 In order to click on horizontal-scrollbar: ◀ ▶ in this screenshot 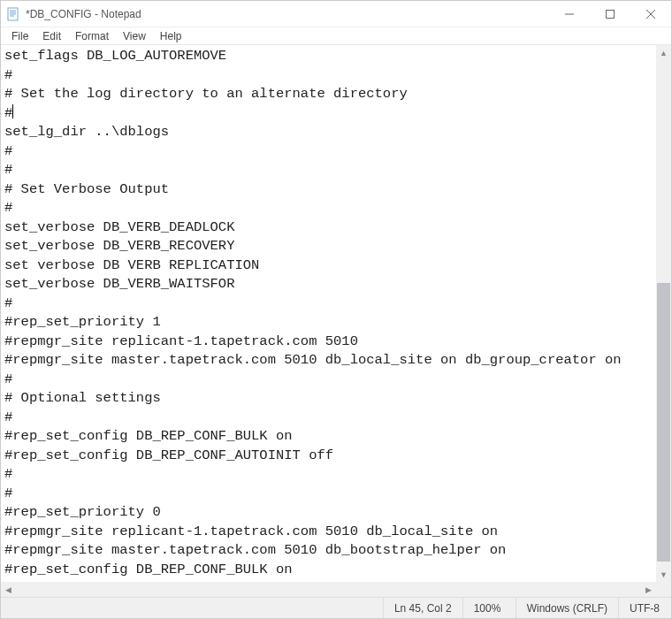, I will do `click(329, 589)`.